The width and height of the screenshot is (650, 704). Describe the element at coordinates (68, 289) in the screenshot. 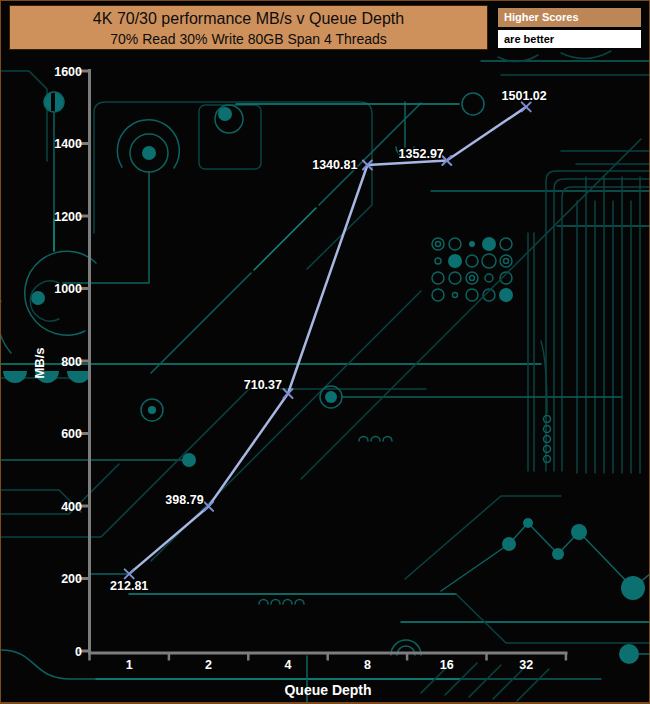

I see `y-tick-label: 1000` at that location.